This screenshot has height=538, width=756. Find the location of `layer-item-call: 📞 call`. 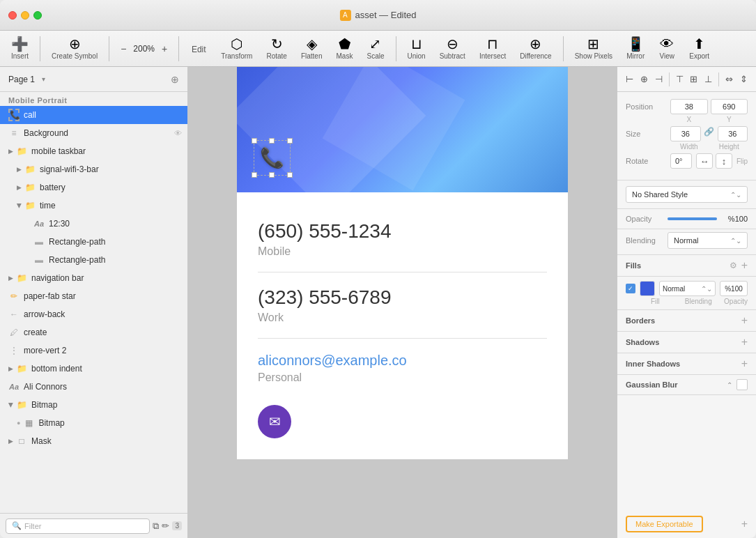

layer-item-call: 📞 call is located at coordinates (93, 115).